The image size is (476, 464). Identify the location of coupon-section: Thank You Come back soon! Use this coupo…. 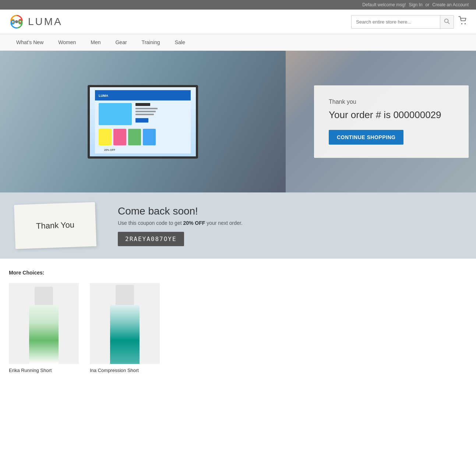
(238, 226).